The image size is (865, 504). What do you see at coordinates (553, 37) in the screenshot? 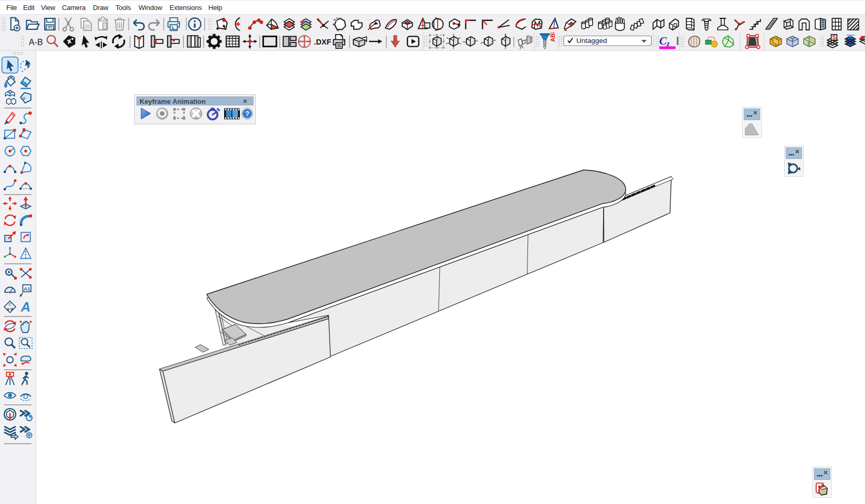
I see `svg-text: ABF_` at bounding box center [553, 37].